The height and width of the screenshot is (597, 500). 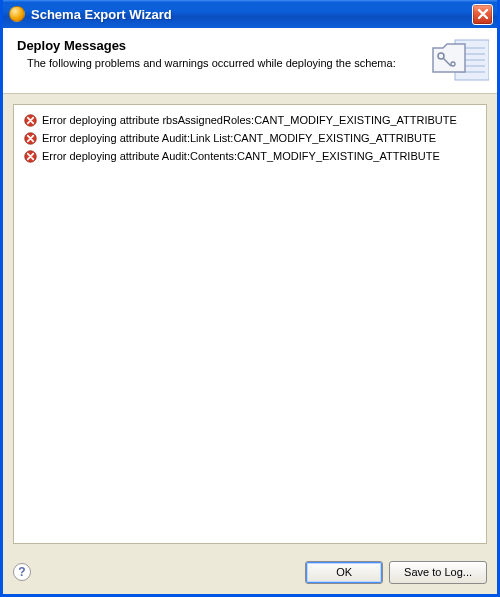 What do you see at coordinates (250, 63) in the screenshot?
I see `page-subtitle: The following problems and warnings occu…` at bounding box center [250, 63].